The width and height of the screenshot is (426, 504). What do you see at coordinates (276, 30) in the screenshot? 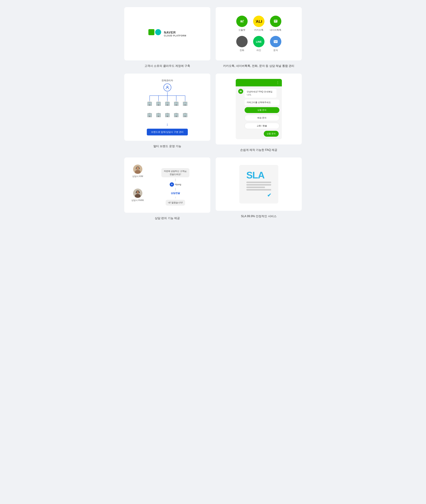
I see `naver-label: 네이버톡톡` at bounding box center [276, 30].